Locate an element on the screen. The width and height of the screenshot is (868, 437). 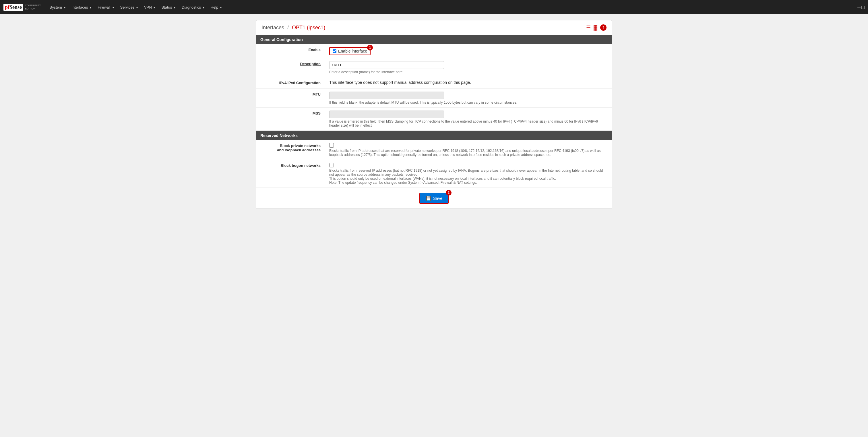
reserved-networks-table: Block private networks and loopback addr… is located at coordinates (434, 164).